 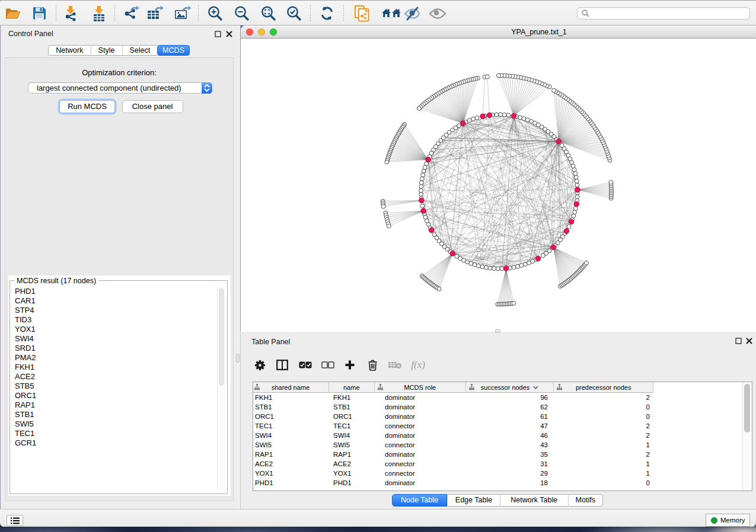 What do you see at coordinates (498, 464) in the screenshot?
I see `table-row: ACE2ACE2connector311` at bounding box center [498, 464].